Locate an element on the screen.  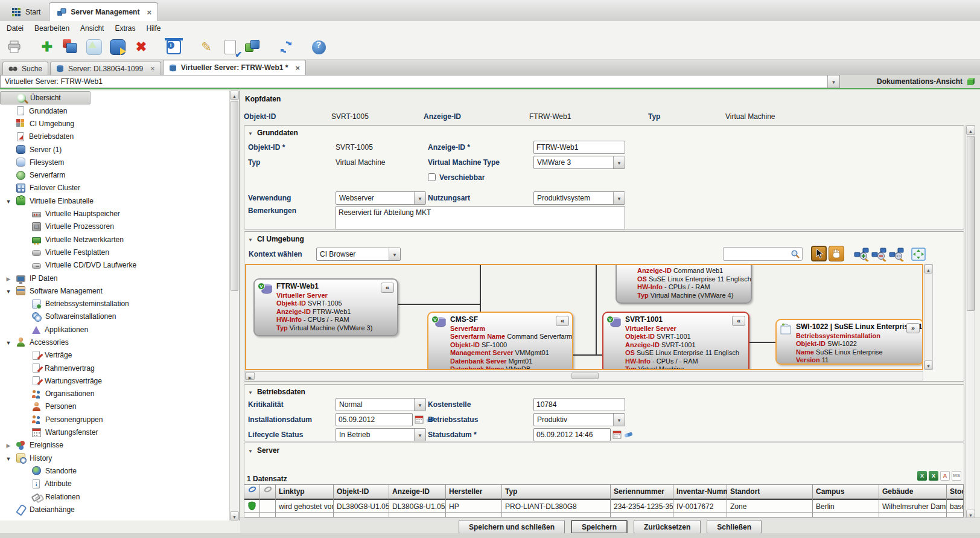
sidebar-item-virtuelle-prozessoren: Virtuelle Prozessoren is located at coordinates (115, 227).